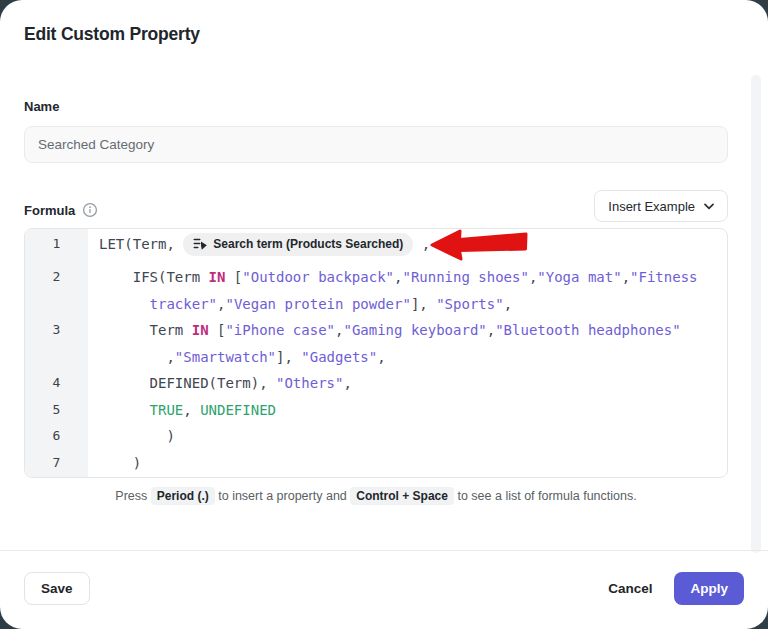  I want to click on code-line: TRUE, UNDEFINED, so click(182, 410).